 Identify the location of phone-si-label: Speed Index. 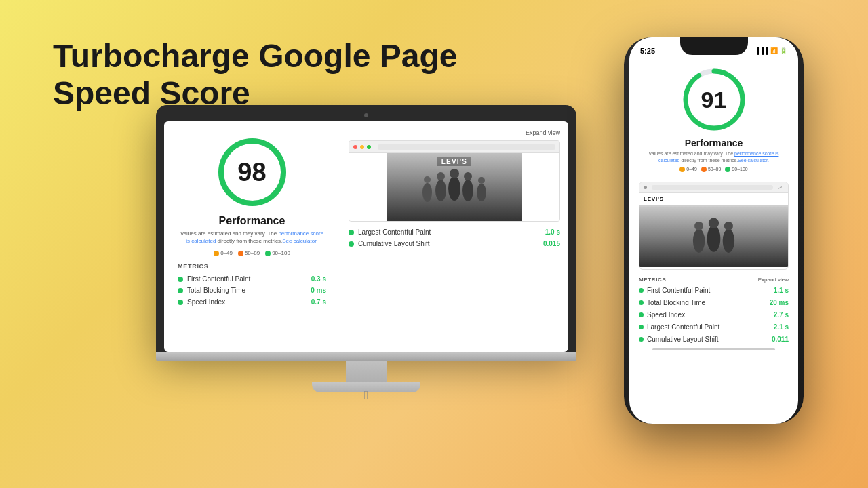
(666, 314).